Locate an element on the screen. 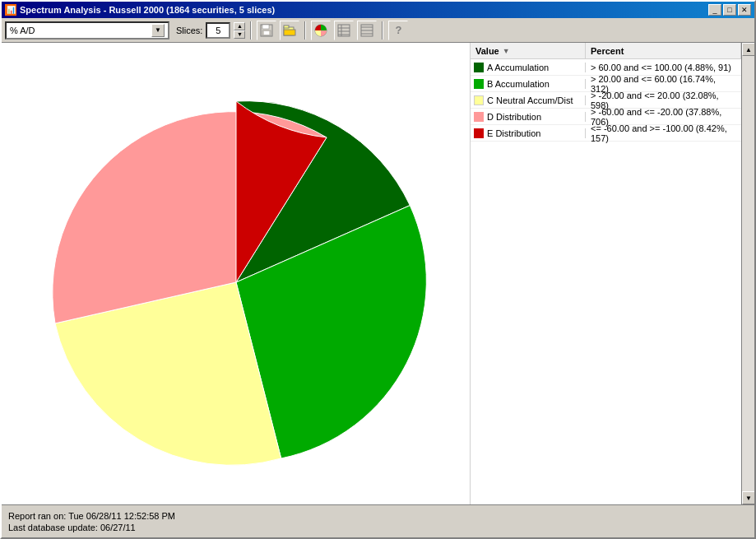  help-button: ? is located at coordinates (398, 30).